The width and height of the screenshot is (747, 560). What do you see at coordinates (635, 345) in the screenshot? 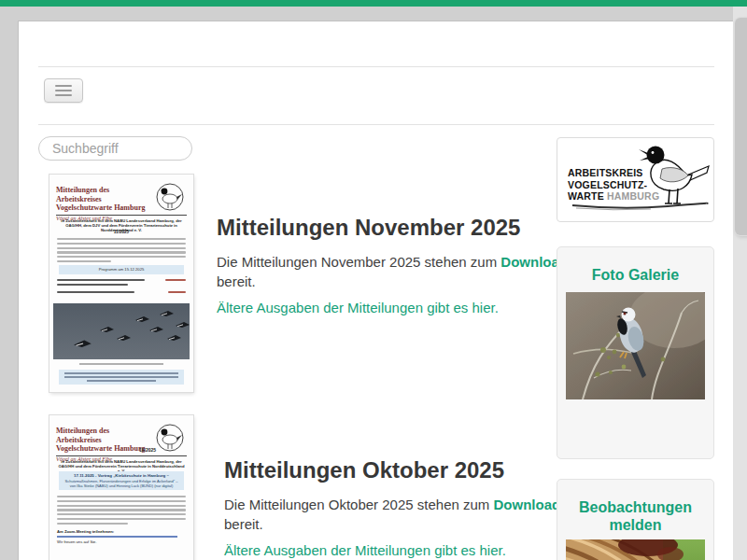
I see `kite-photo` at bounding box center [635, 345].